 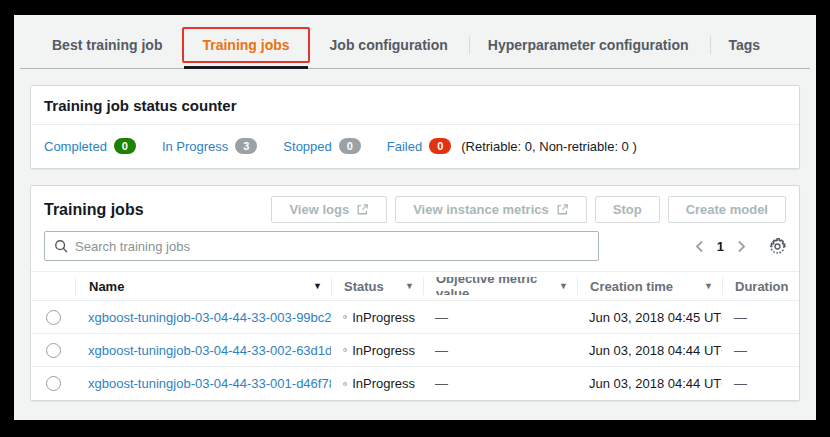 What do you see at coordinates (415, 384) in the screenshot?
I see `table-row: xgboost-tuningjob-03-04-44-33-001-d46f78…` at bounding box center [415, 384].